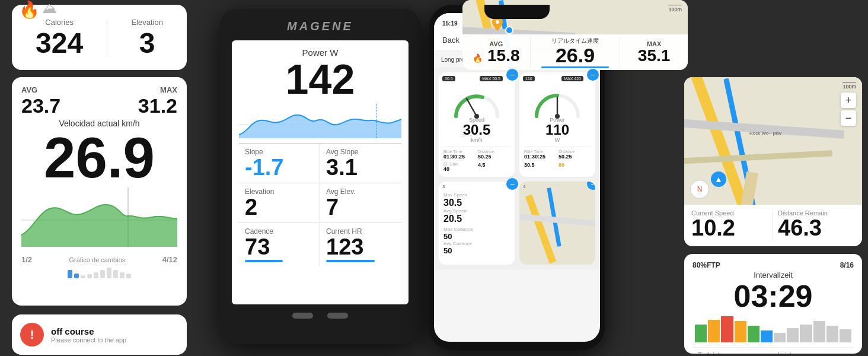 This screenshot has height=356, width=868. What do you see at coordinates (575, 165) in the screenshot?
I see `stat-power-orange-val: 80` at bounding box center [575, 165].